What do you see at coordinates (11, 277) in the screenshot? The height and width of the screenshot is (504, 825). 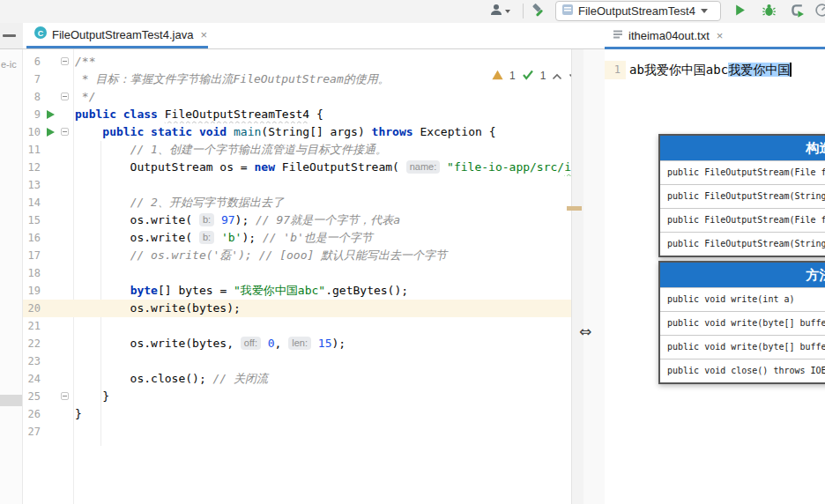 I see `collapsed-project-panel: e-ic` at bounding box center [11, 277].